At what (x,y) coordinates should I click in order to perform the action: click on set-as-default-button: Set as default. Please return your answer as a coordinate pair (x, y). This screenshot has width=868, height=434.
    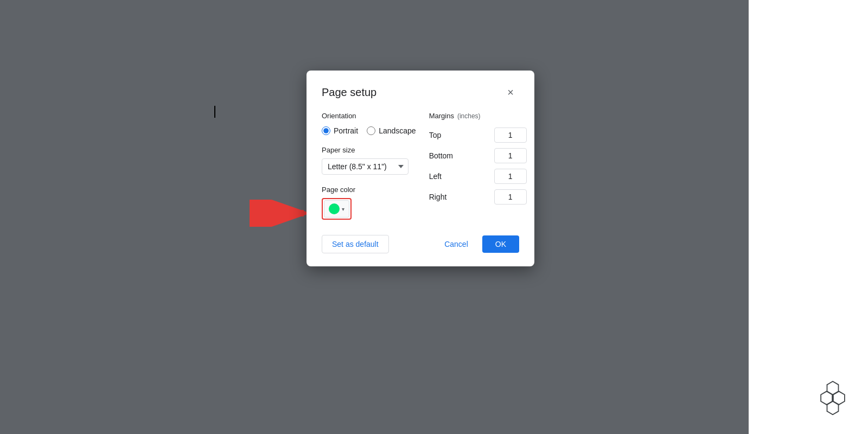
    Looking at the image, I should click on (355, 244).